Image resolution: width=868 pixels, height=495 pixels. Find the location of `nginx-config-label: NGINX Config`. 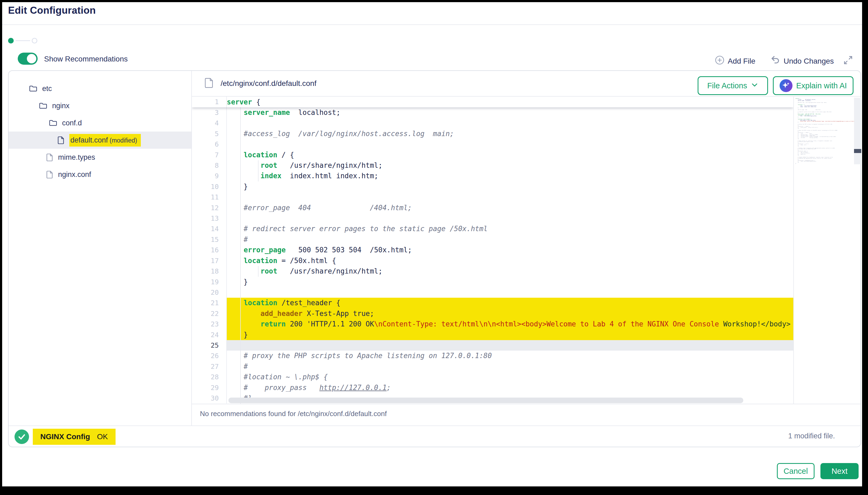

nginx-config-label: NGINX Config is located at coordinates (65, 437).